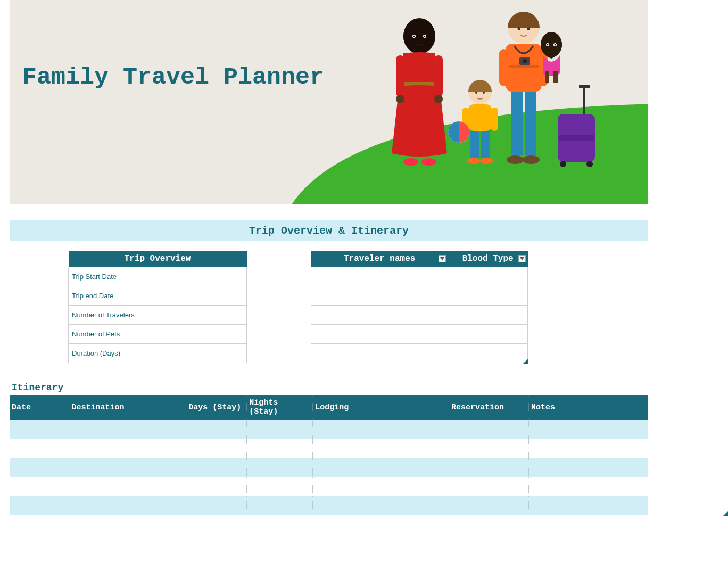 The height and width of the screenshot is (575, 728). What do you see at coordinates (280, 407) in the screenshot?
I see `itinerary-nights-header: Nights (Stay)` at bounding box center [280, 407].